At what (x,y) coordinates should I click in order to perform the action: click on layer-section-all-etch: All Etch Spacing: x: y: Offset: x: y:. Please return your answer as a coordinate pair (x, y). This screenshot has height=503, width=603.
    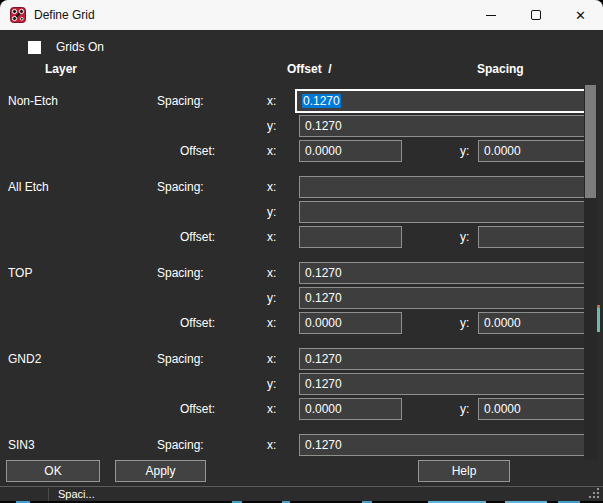
    Looking at the image, I should click on (302, 212).